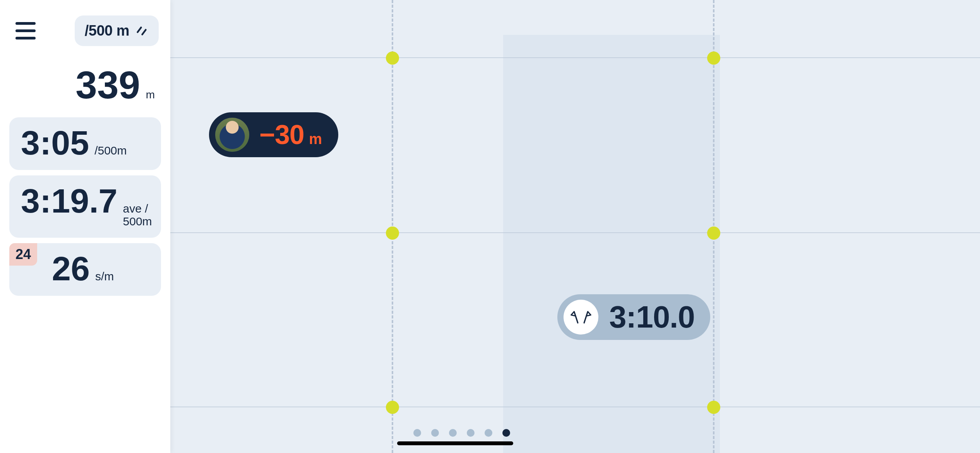 Image resolution: width=980 pixels, height=453 pixels. What do you see at coordinates (85, 207) in the screenshot?
I see `avg-pace-card: 3:19.7 ave / 500m` at bounding box center [85, 207].